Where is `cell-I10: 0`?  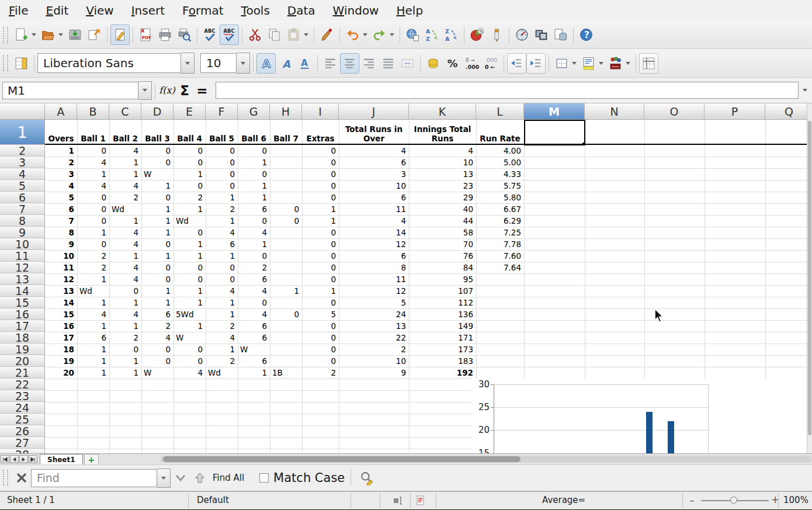 cell-I10: 0 is located at coordinates (320, 244).